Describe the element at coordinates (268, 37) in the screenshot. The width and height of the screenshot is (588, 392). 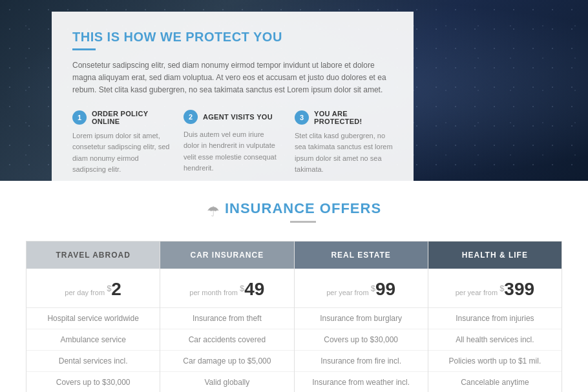
I see `hero-title-highlight: YOU` at that location.